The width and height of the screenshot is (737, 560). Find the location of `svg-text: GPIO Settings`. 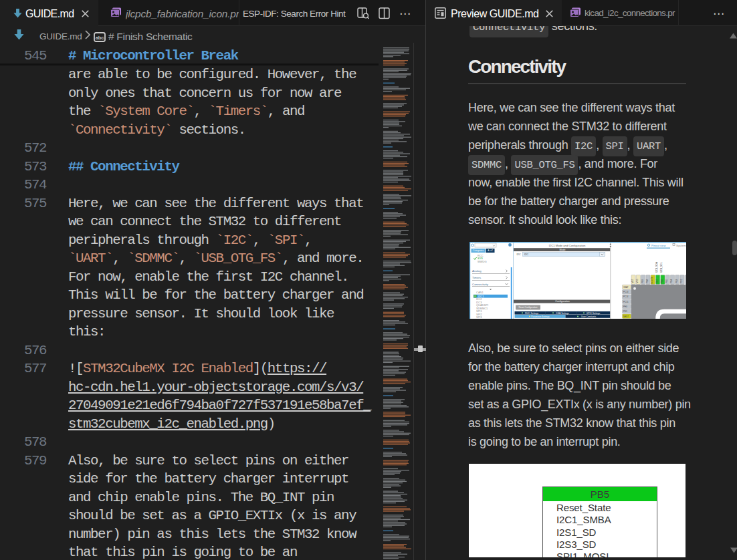

svg-text: GPIO Settings is located at coordinates (594, 313).